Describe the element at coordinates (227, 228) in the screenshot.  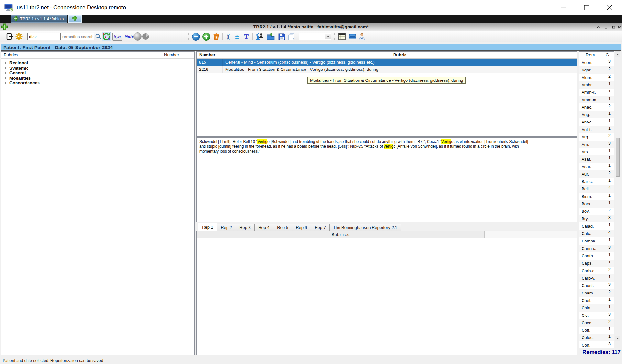
I see `tab-rep-2: Rep 2` at that location.